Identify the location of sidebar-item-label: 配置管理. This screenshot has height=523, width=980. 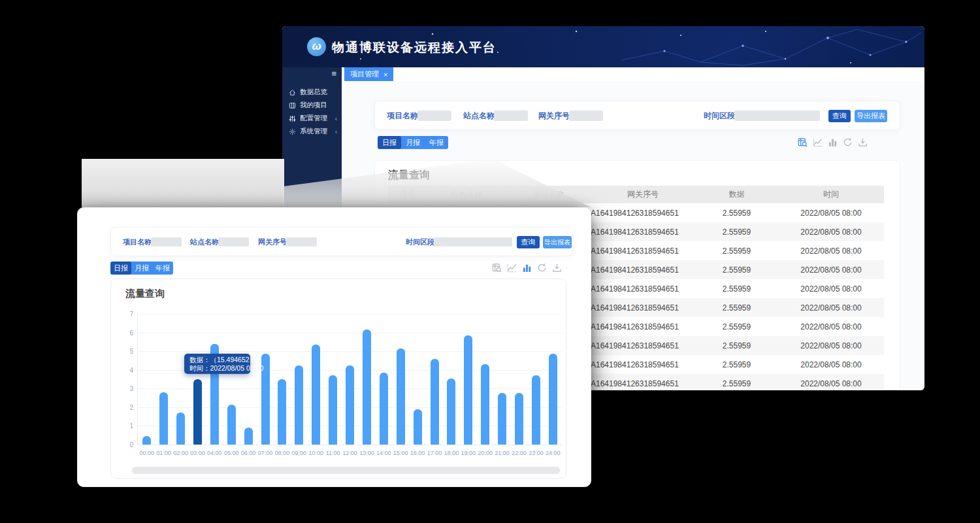
(314, 118).